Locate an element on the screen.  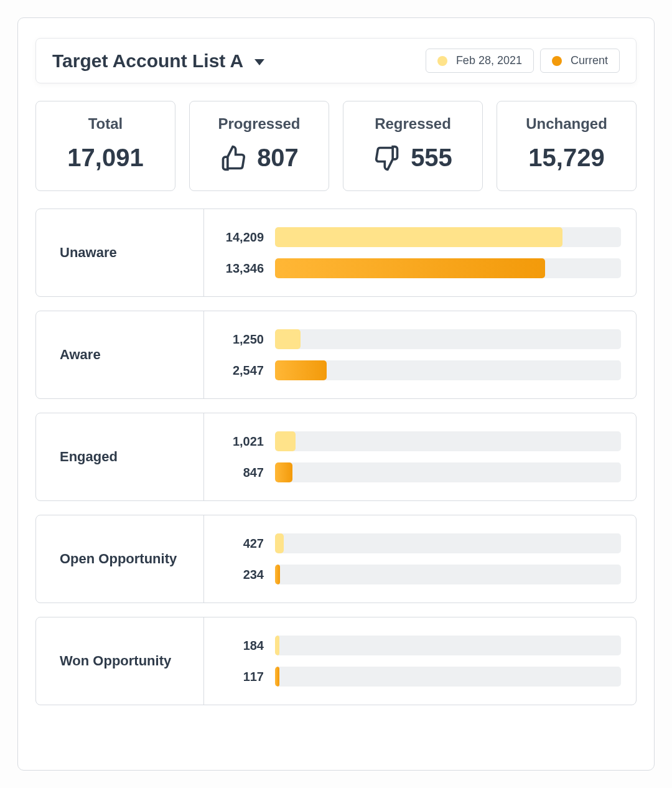
bar-past: 1,250 is located at coordinates (413, 339).